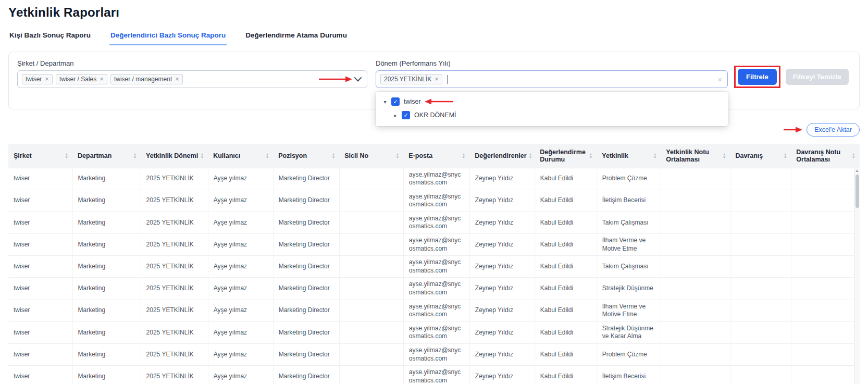  Describe the element at coordinates (385, 102) in the screenshot. I see `tree-caret-expanded-icon: ▾` at that location.